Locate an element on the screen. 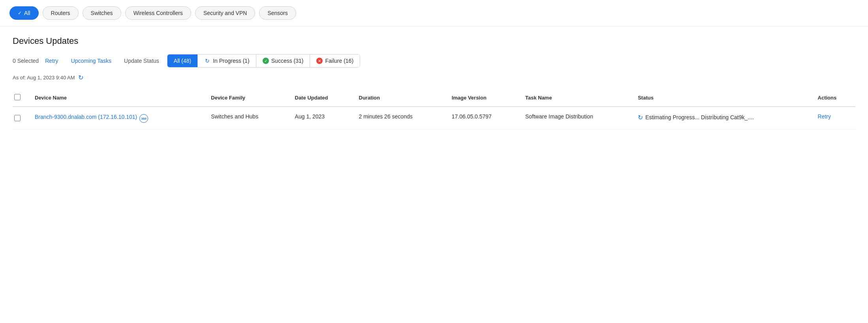  filter-tab-all: ✓ All is located at coordinates (24, 13).